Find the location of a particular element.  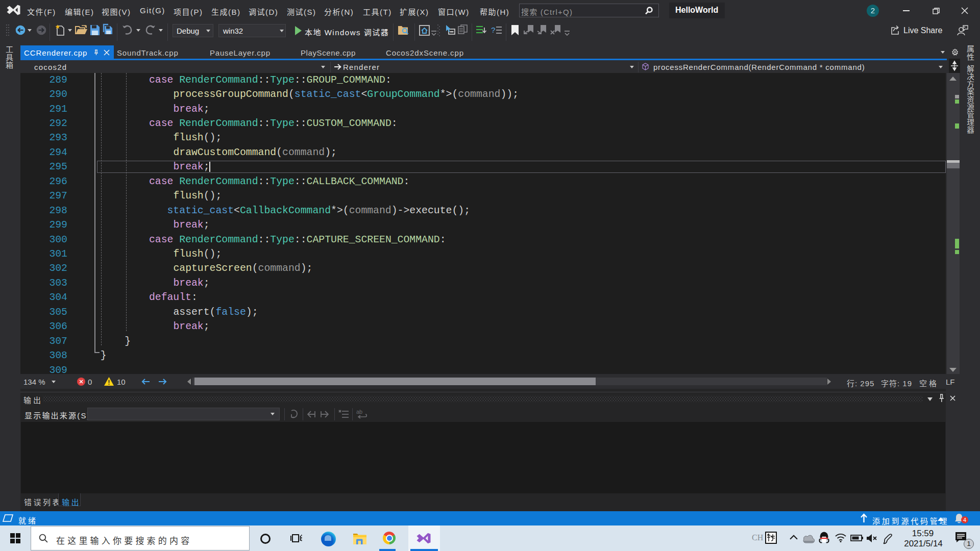

svg-text: ab is located at coordinates (359, 412).